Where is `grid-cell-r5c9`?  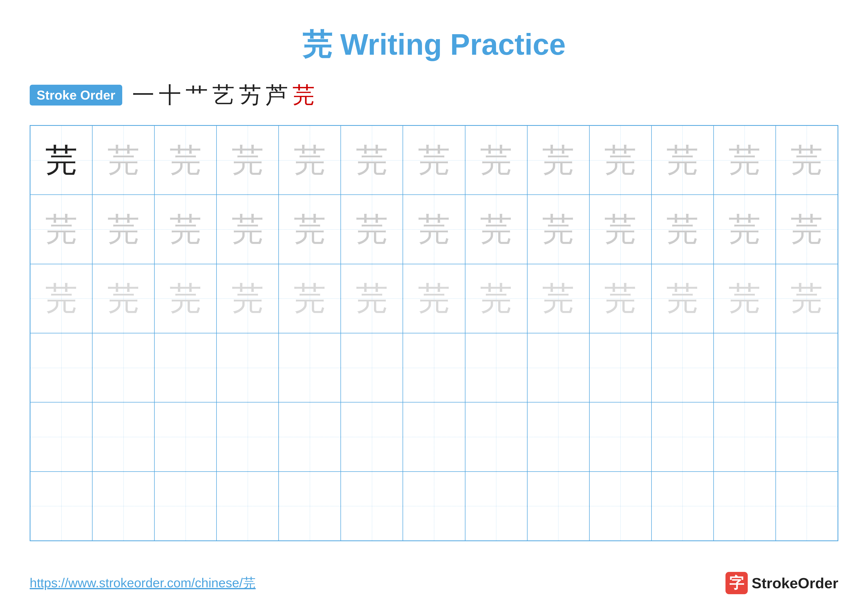
grid-cell-r5c9 is located at coordinates (558, 437).